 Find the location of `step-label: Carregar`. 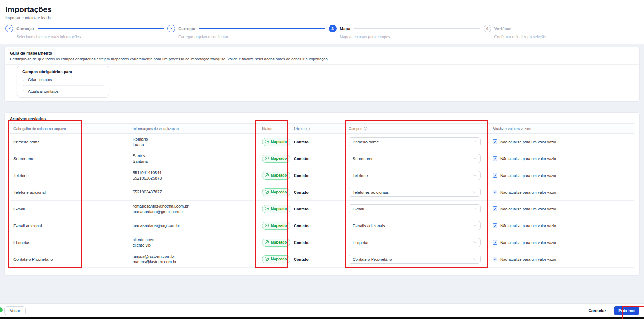

step-label: Carregar is located at coordinates (187, 29).